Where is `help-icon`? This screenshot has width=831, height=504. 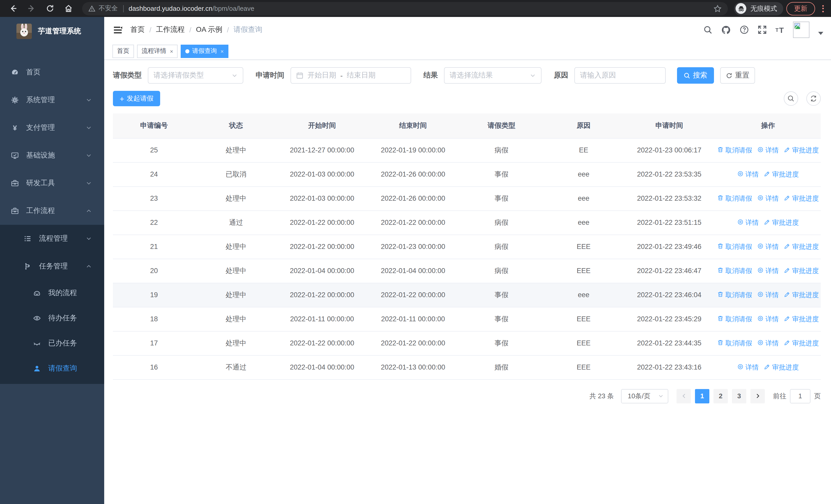 help-icon is located at coordinates (744, 30).